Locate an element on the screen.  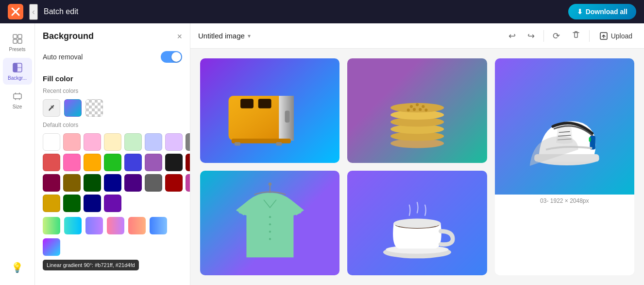
redo-button: ↪ is located at coordinates (531, 36).